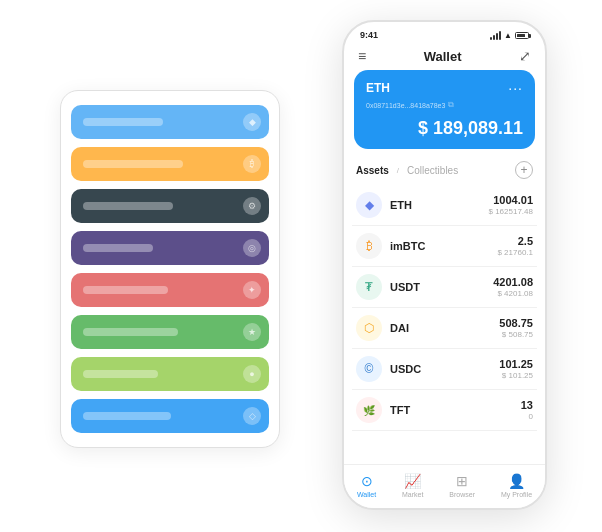 The image size is (602, 532). What do you see at coordinates (444, 105) in the screenshot?
I see `eth-address: 0x08711d3e...8418a78e3 ⧉` at bounding box center [444, 105].